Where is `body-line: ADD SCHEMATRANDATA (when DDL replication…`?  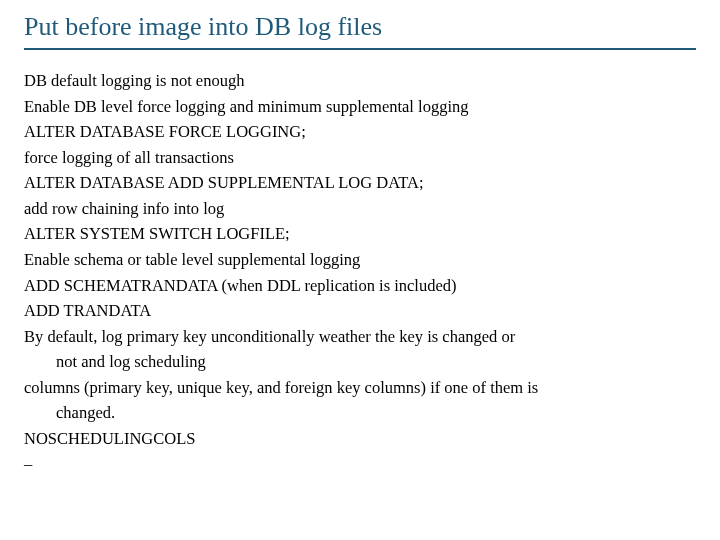 body-line: ADD SCHEMATRANDATA (when DDL replication… is located at coordinates (360, 286).